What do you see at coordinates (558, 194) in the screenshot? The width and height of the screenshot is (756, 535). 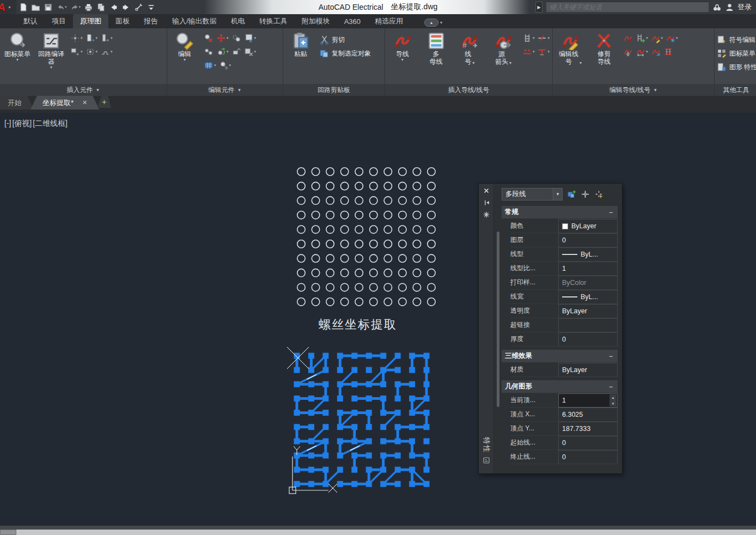 I see `chevron-down-icon: ▼` at bounding box center [558, 194].